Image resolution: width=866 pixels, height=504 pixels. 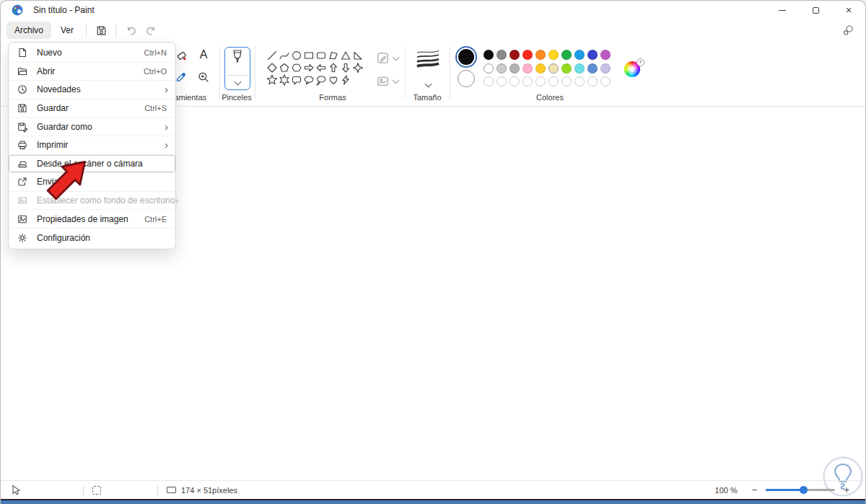 I want to click on shape-four-point-star, so click(x=358, y=68).